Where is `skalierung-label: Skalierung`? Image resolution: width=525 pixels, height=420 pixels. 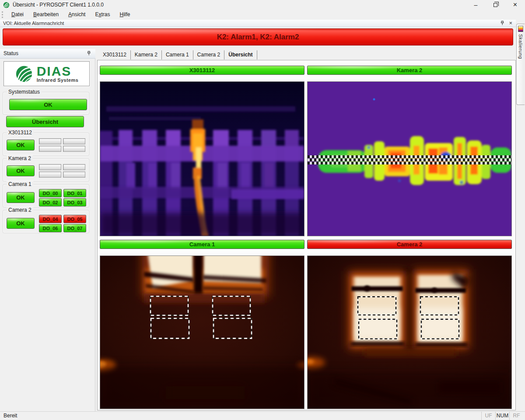
skalierung-label: Skalierung is located at coordinates (521, 46).